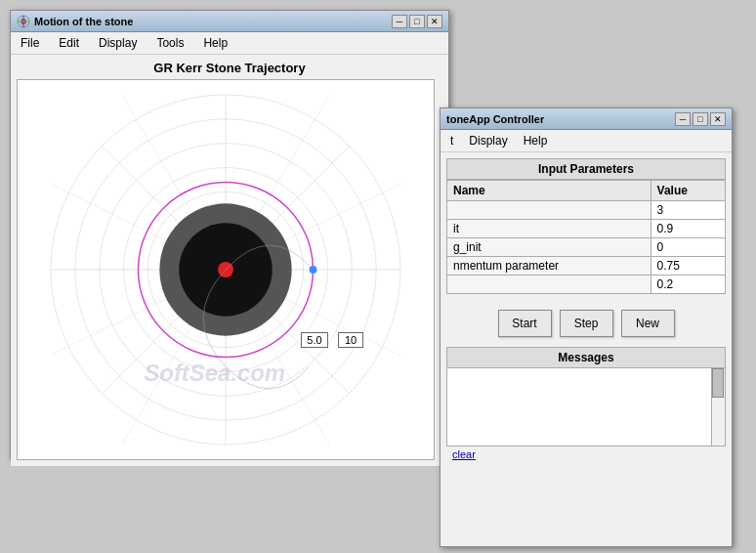 The image size is (756, 553). What do you see at coordinates (718, 406) in the screenshot?
I see `messages-scrollbar` at bounding box center [718, 406].